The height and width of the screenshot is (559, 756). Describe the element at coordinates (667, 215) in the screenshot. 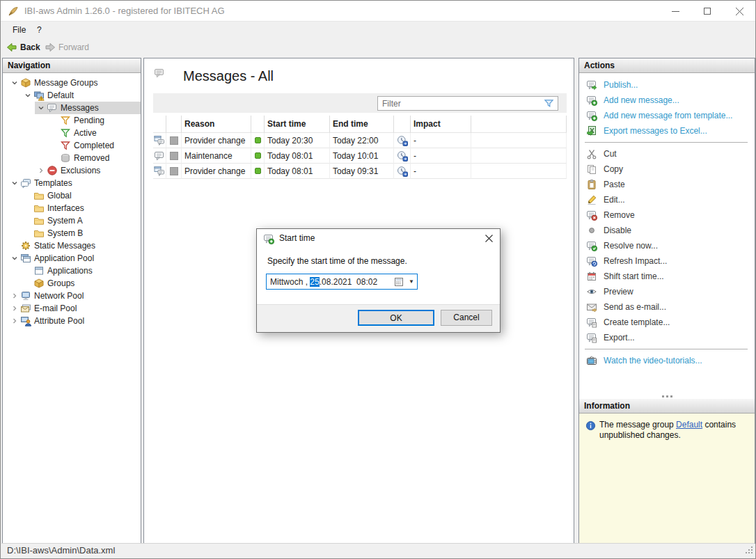

I see `action-remove: Remove` at that location.